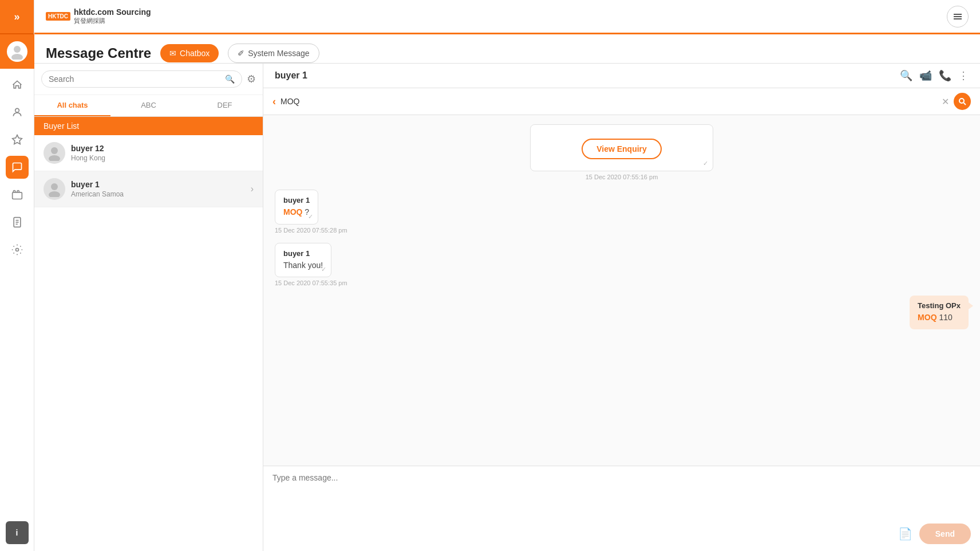 Image resolution: width=980 pixels, height=551 pixels. What do you see at coordinates (17, 52) in the screenshot?
I see `avatar` at bounding box center [17, 52].